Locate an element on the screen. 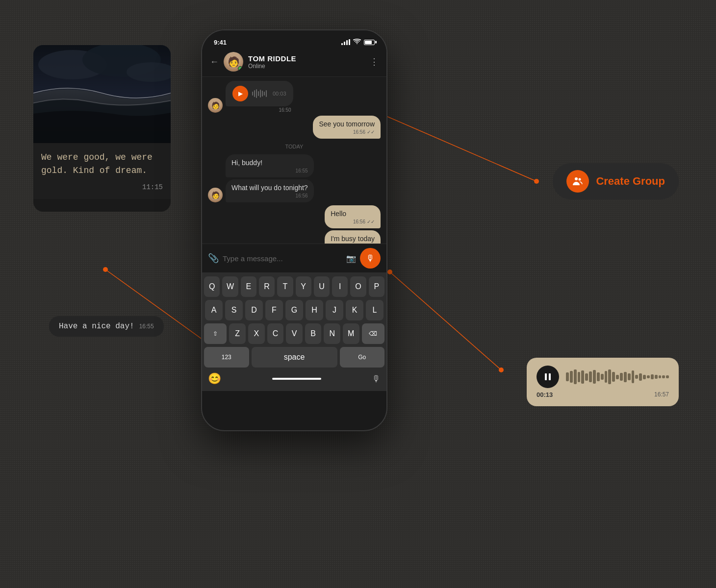  back-button: ← is located at coordinates (214, 62).